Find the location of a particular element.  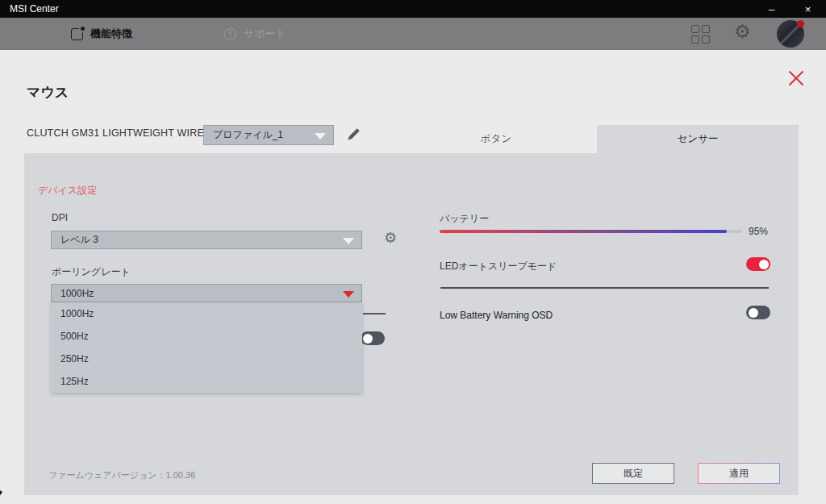

polling-rate-dropdown-list: 1000Hz 500Hz 250Hz 125Hz is located at coordinates (206, 348).